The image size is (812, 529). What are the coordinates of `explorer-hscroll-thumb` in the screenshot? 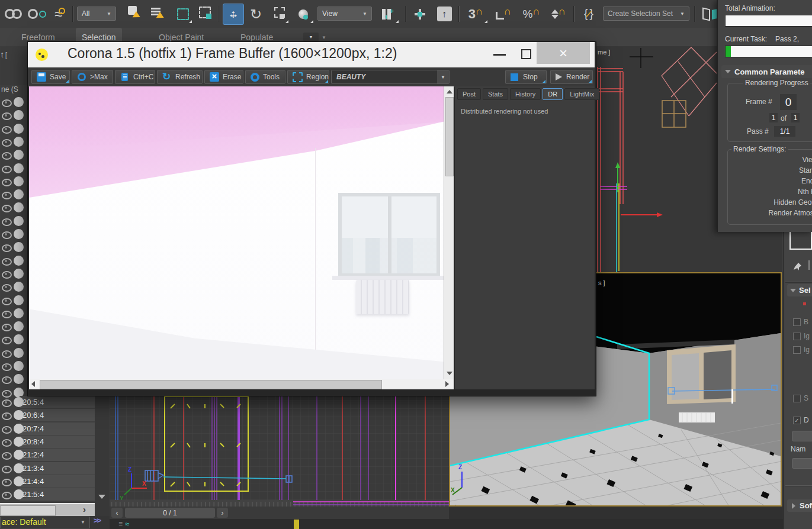 It's located at (28, 511).